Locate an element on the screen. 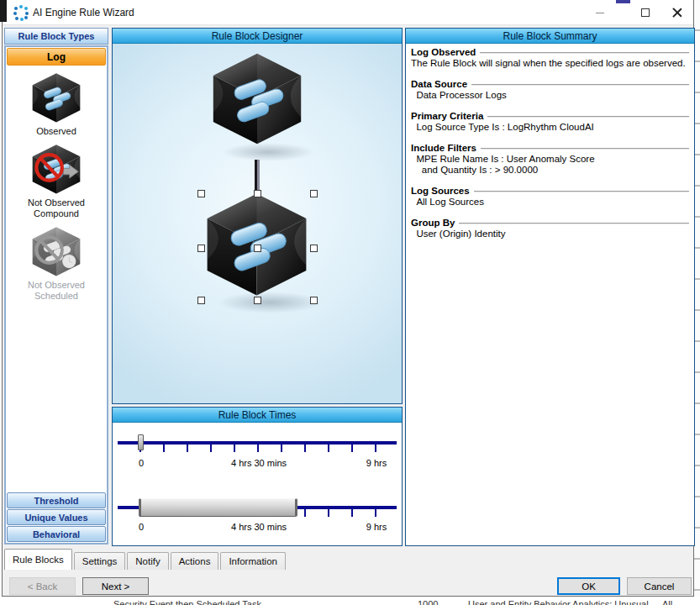 The image size is (700, 605). rule-block-types-panel: Log Observed Not Observed Compound is located at coordinates (56, 295).